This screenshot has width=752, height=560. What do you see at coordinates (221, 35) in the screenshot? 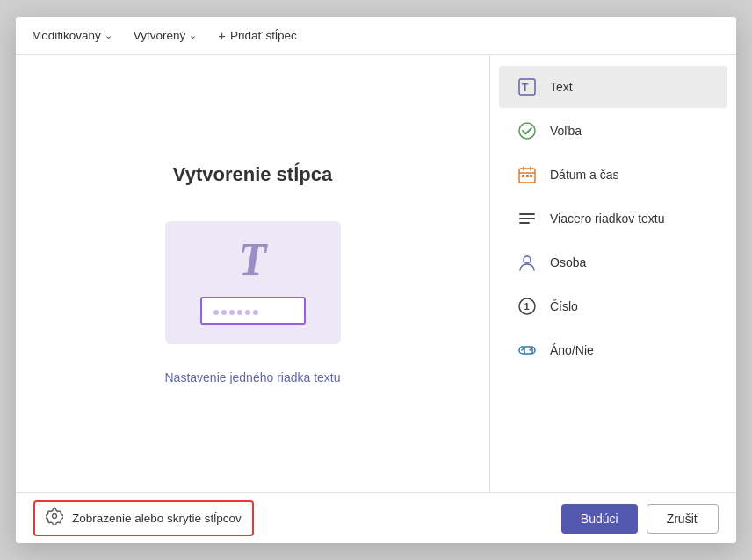
I see `plus-icon: +` at bounding box center [221, 35].